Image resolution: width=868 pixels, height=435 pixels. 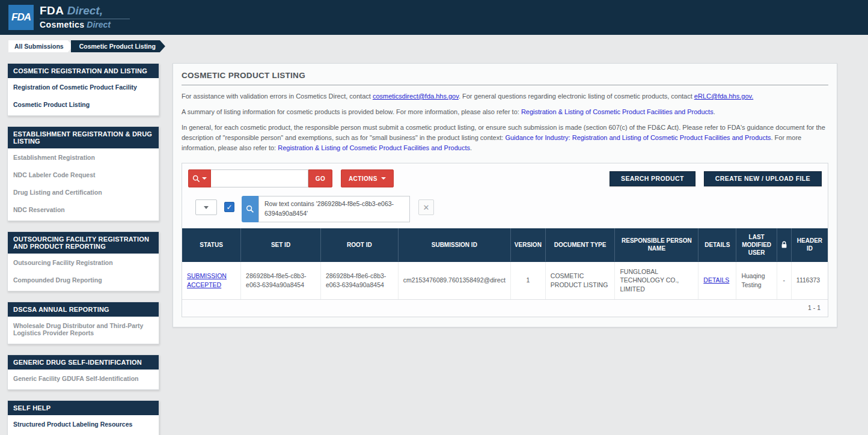 I want to click on intro-paragraph-3: In general, for each cosmetic product, t…, so click(x=505, y=138).